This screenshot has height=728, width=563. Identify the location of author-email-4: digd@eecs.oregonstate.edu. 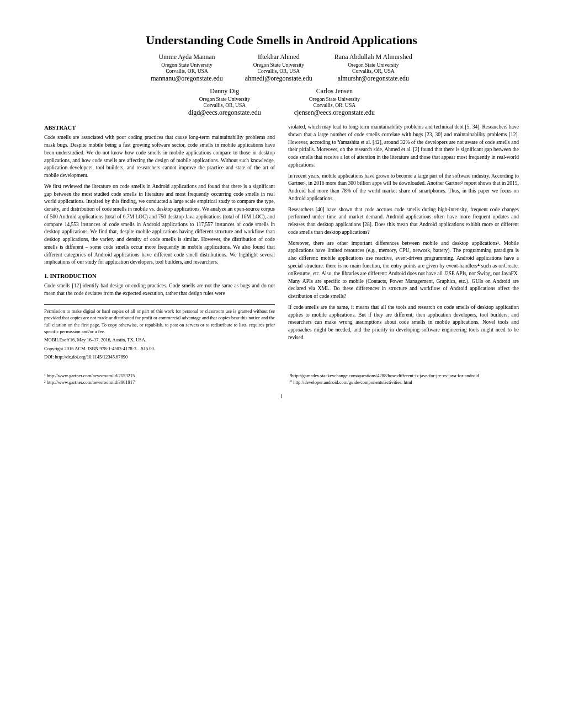
(225, 113).